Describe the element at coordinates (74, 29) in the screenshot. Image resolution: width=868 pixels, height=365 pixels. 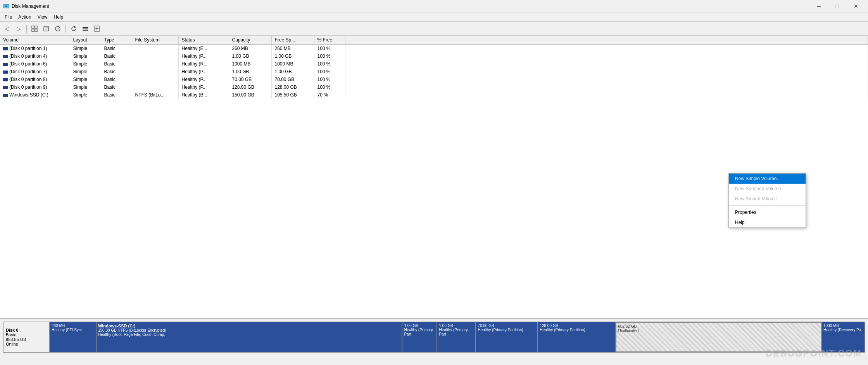
I see `refresh-button` at that location.